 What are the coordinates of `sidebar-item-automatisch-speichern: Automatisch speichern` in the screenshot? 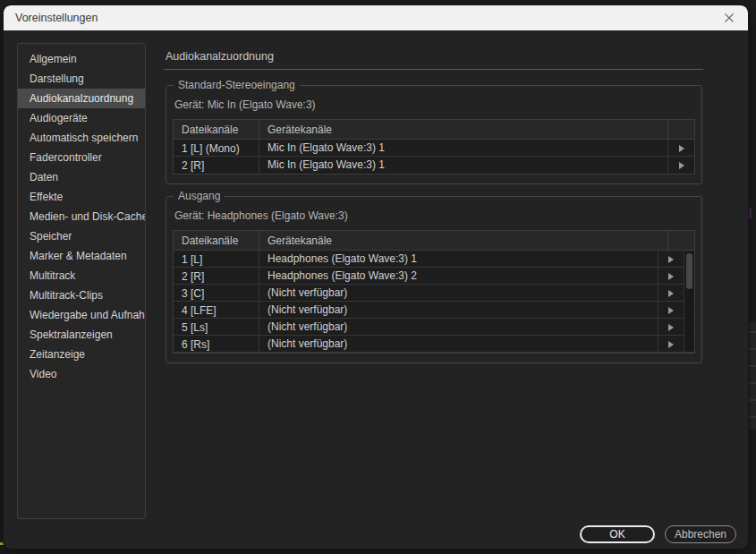 It's located at (81, 138).